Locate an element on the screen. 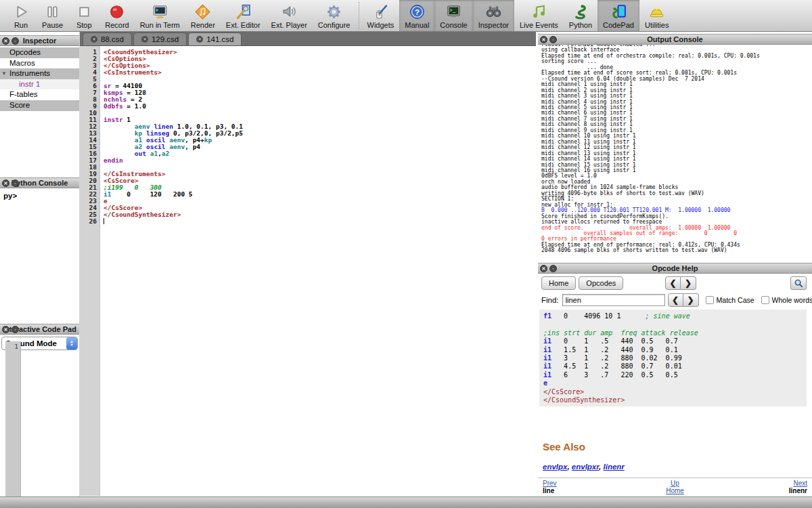 The height and width of the screenshot is (508, 812). inspector-item-instr-1: instr 1 is located at coordinates (39, 85).